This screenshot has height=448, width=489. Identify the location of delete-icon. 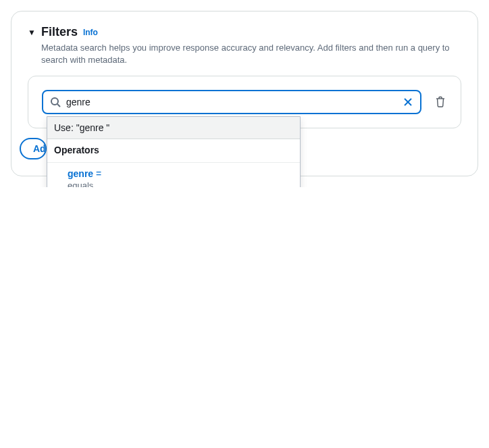
(441, 102).